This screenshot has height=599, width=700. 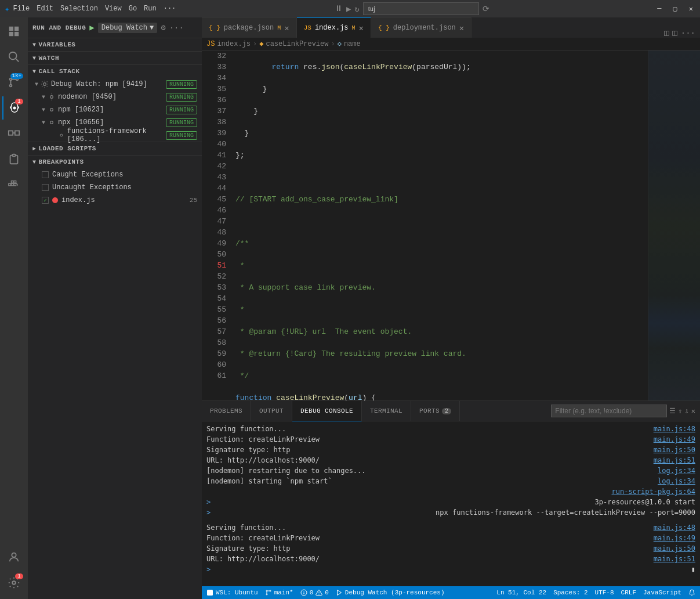 I want to click on tab-terminal: TERMINAL, so click(x=386, y=411).